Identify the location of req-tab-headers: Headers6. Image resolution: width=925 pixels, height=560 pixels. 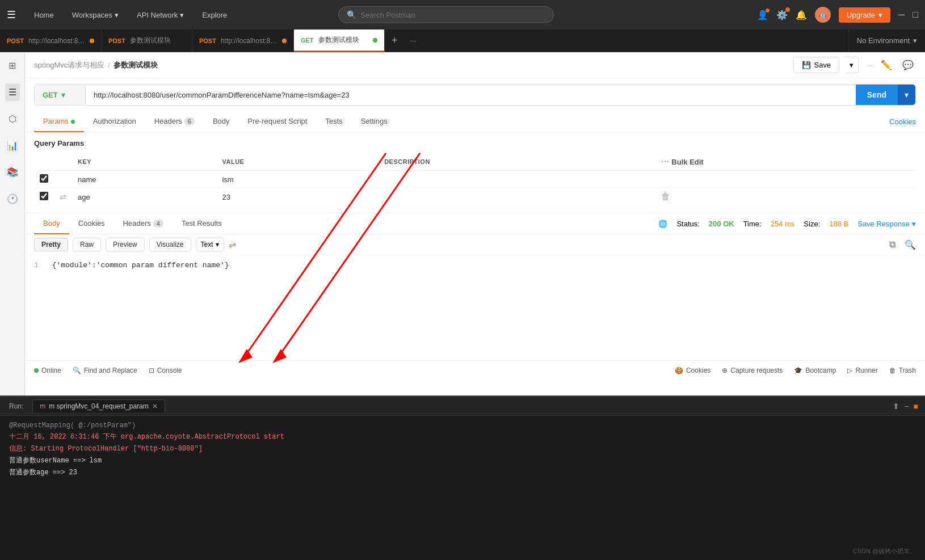
(175, 121).